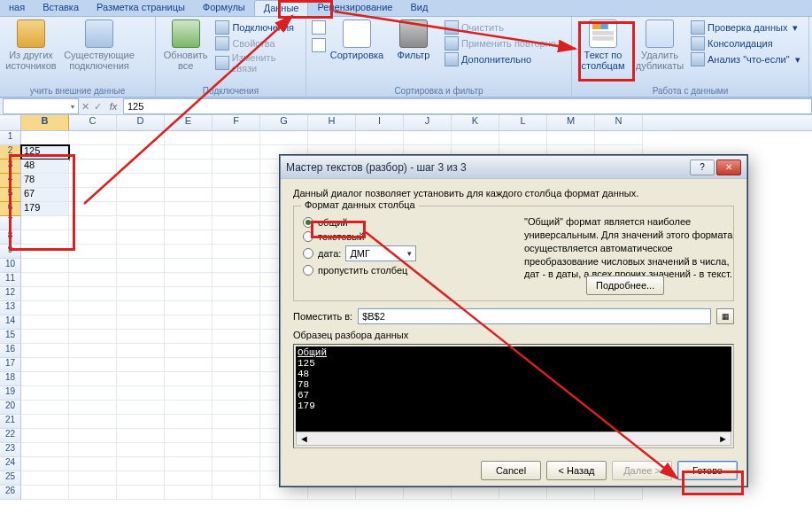 The height and width of the screenshot is (529, 812). What do you see at coordinates (725, 316) in the screenshot?
I see `range-picker-button: ▦` at bounding box center [725, 316].